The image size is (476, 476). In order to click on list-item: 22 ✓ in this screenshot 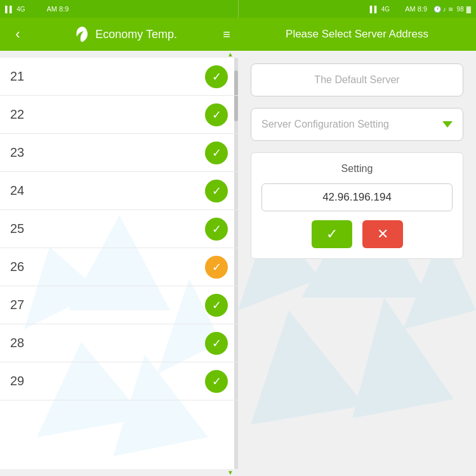, I will do `click(119, 115)`.